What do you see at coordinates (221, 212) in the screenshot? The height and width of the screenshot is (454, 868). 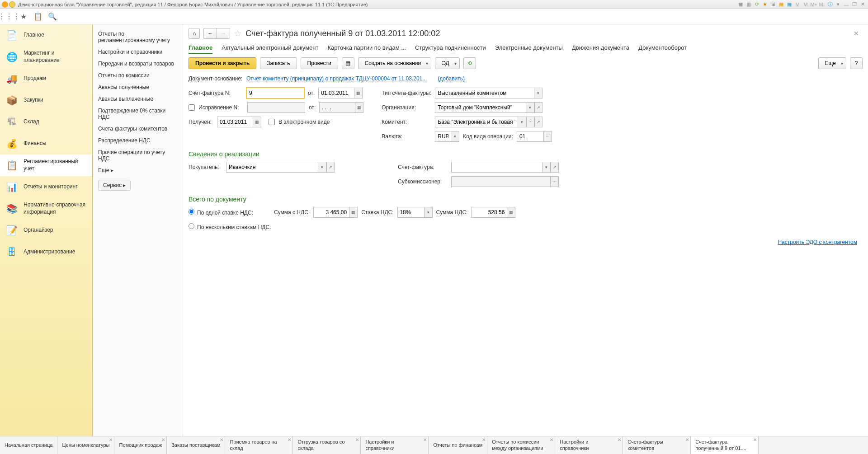 I see `single-rate-radio-label: По одной ставке НДС:` at bounding box center [221, 212].